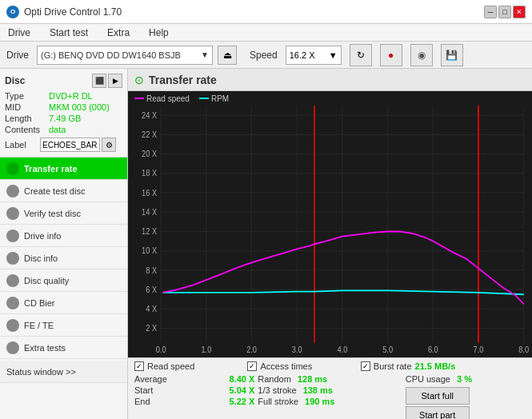 The image size is (532, 419). What do you see at coordinates (342, 349) in the screenshot?
I see `svg-text: 4.0` at bounding box center [342, 349].